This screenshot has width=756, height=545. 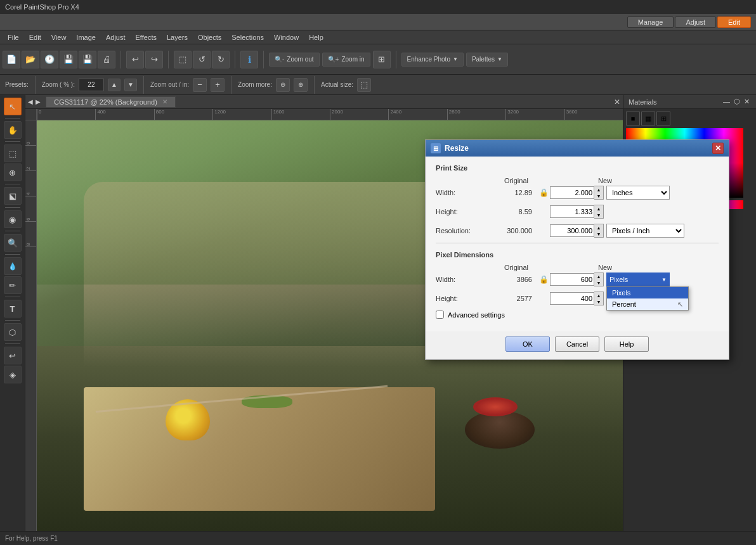 I want to click on menu-layers: Layers, so click(x=178, y=37).